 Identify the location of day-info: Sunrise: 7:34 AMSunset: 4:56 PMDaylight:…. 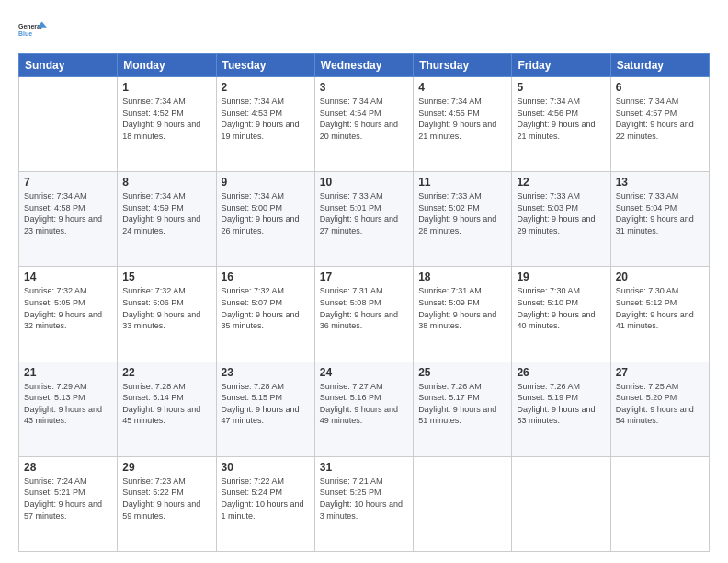
(561, 119).